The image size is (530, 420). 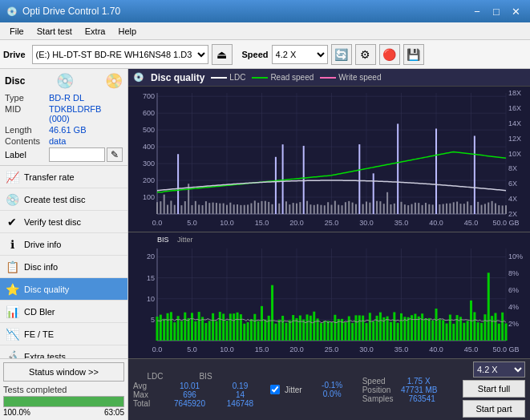 I want to click on total-ldc: 7645920, so click(x=189, y=404).